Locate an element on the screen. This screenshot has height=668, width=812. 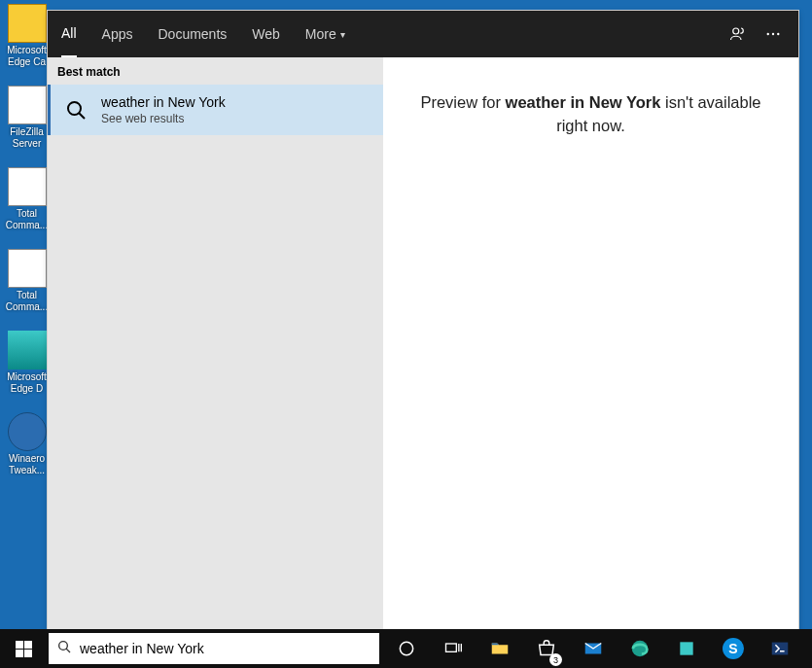
result-title: weather in New York is located at coordinates (163, 102).